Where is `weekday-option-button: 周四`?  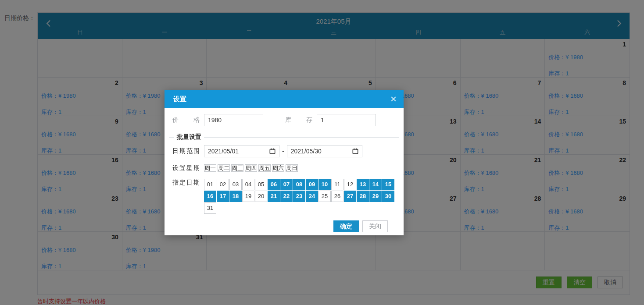 weekday-option-button: 周四 is located at coordinates (251, 168).